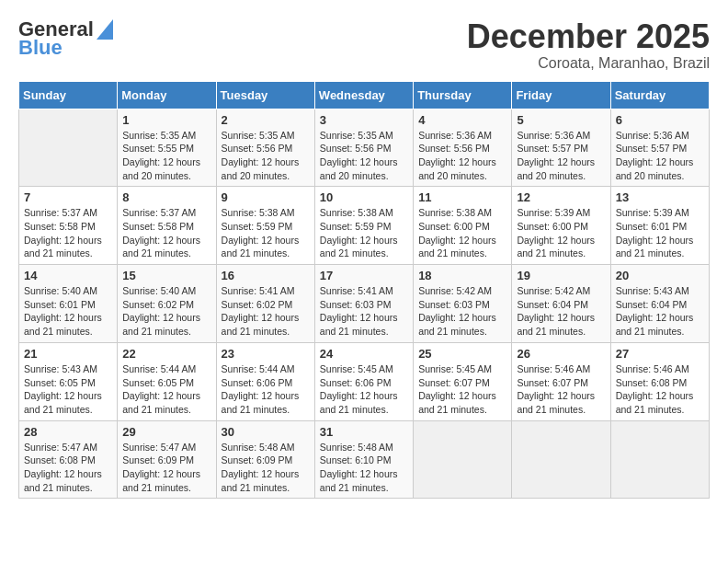 The width and height of the screenshot is (728, 563). Describe the element at coordinates (660, 304) in the screenshot. I see `calendar-cell: 20Sunrise: 5:43 AMSunset: 6:04 PMDayligh…` at that location.